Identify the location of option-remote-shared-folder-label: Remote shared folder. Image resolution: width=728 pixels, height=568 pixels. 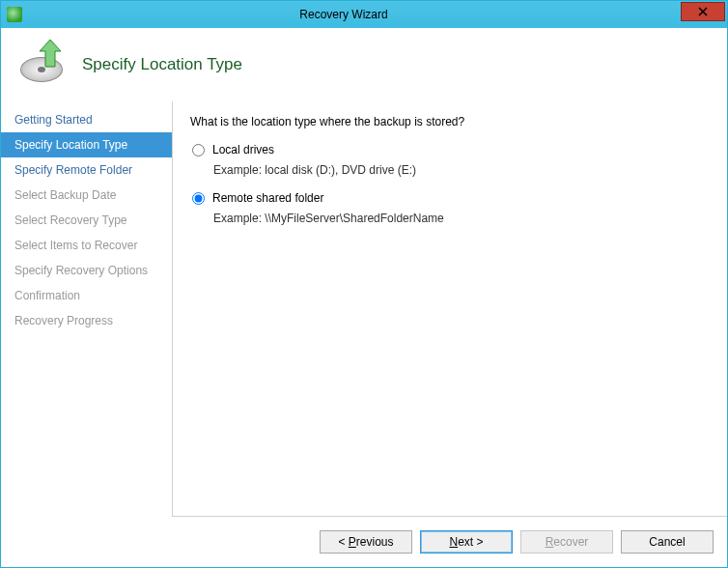
(268, 198).